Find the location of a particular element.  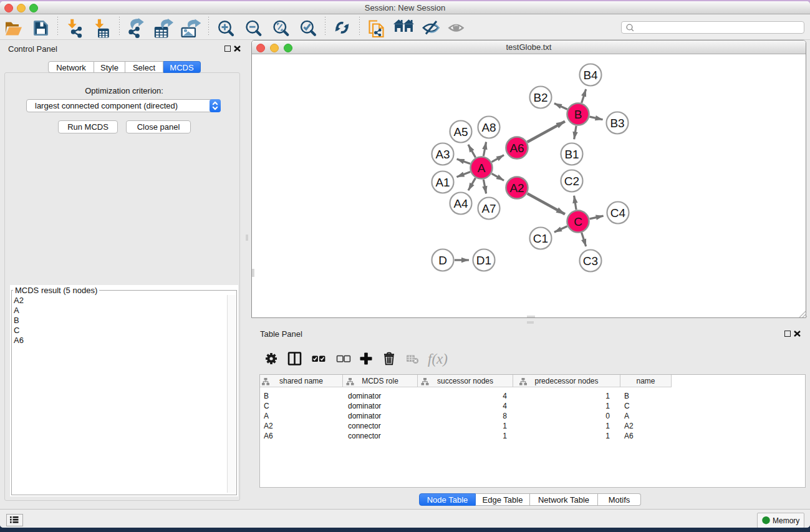

svg-text: B is located at coordinates (579, 115).